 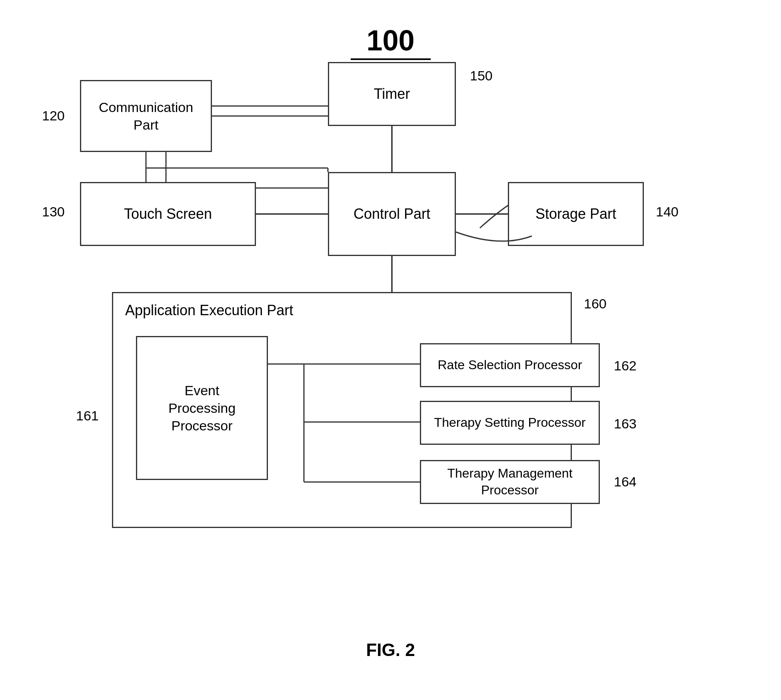 What do you see at coordinates (392, 214) in the screenshot?
I see `control-part-box: Control Part` at bounding box center [392, 214].